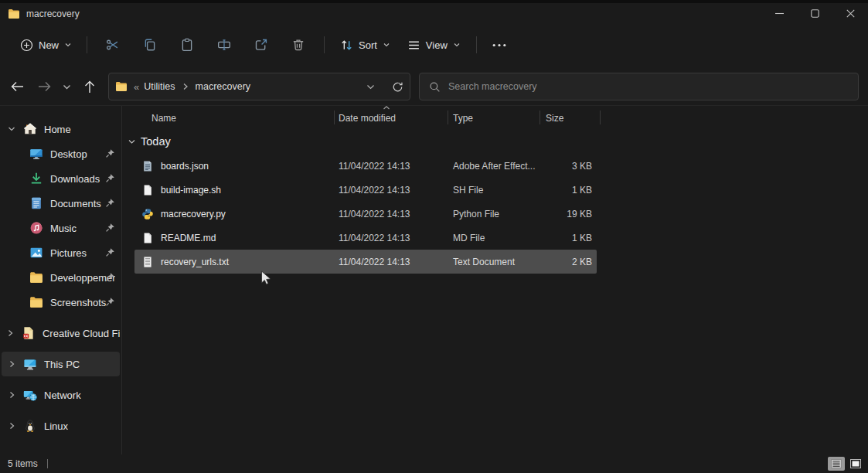 The image size is (868, 473). Describe the element at coordinates (434, 464) in the screenshot. I see `status-bar: 5 items` at that location.